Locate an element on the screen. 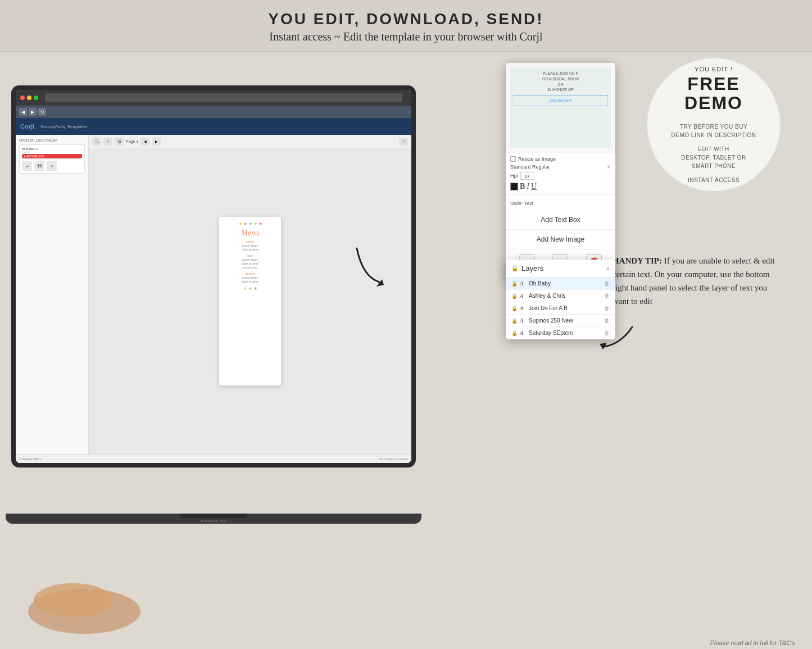  sidebar-order-id: Order Id: 1509758194 is located at coordinates (52, 140).